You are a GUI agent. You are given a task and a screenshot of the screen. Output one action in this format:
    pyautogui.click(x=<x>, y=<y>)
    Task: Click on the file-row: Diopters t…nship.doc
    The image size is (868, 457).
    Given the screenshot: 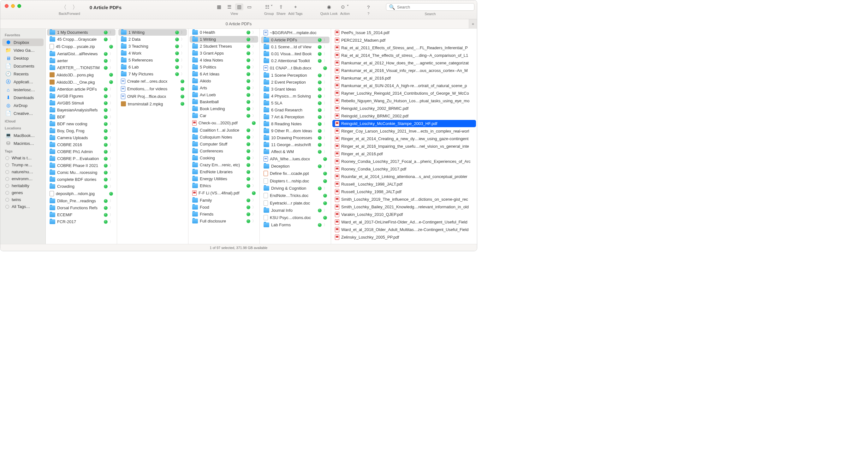 What is the action you would take?
    pyautogui.click(x=295, y=181)
    